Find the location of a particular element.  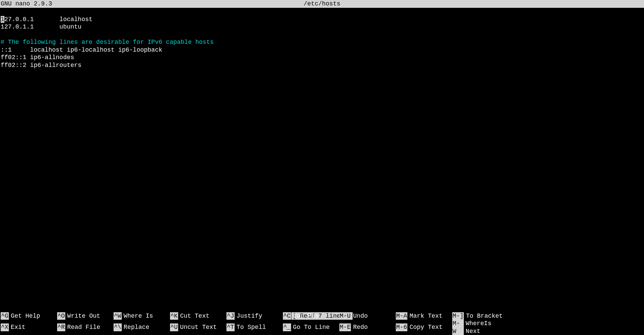

shortcut-key: ^W is located at coordinates (118, 316).